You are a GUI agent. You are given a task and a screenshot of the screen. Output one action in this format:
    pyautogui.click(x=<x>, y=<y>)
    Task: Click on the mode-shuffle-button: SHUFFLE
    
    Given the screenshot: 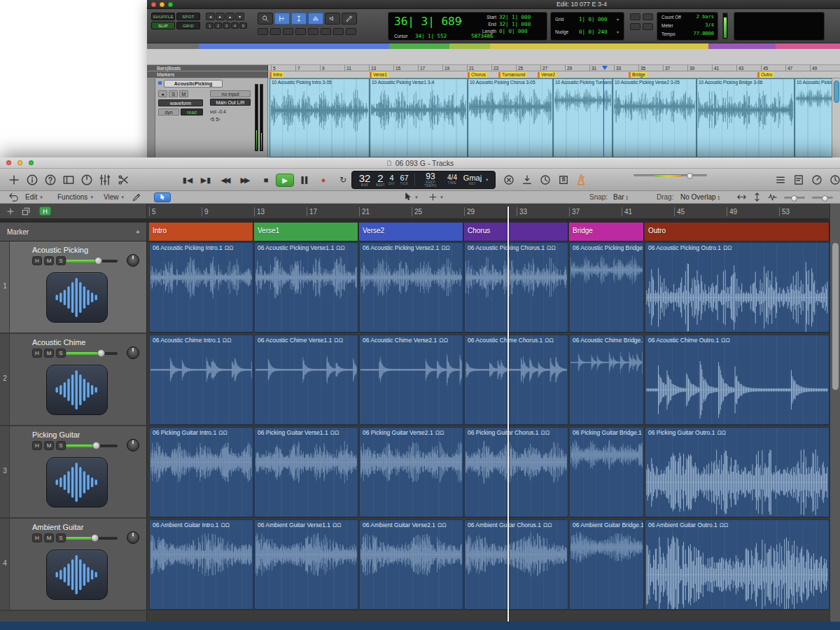 What is the action you would take?
    pyautogui.click(x=163, y=17)
    